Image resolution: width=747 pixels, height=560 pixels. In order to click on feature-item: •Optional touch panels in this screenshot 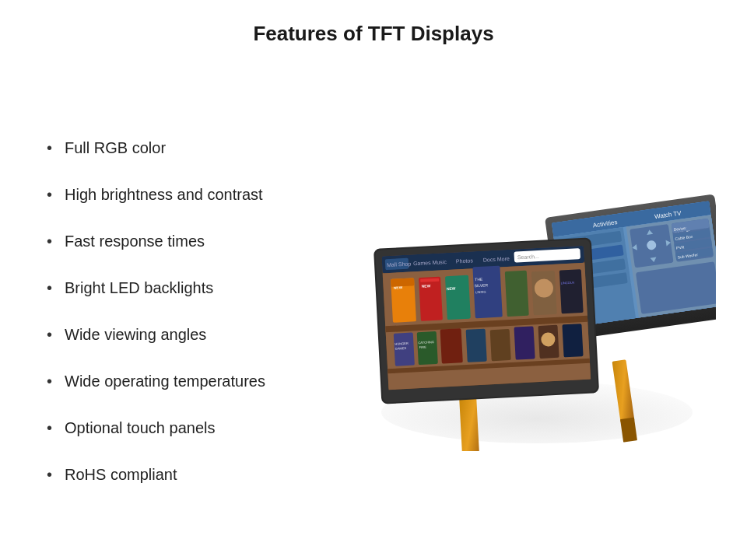, I will do `click(191, 428)`.